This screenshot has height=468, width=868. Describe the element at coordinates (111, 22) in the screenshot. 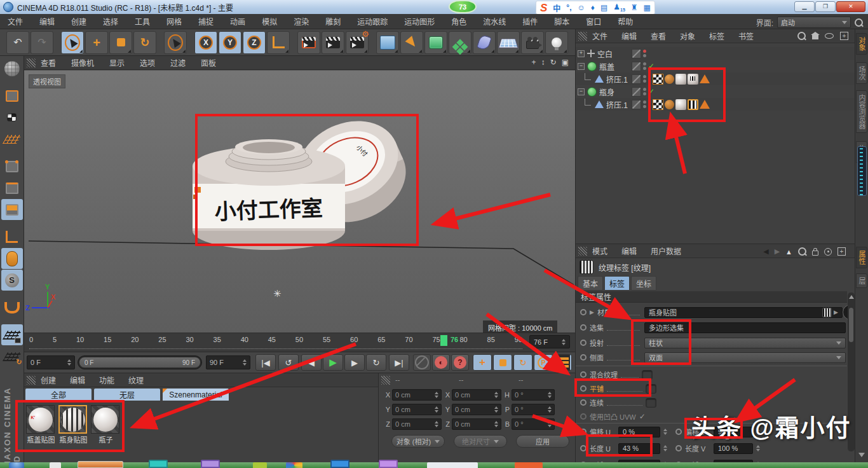

I see `menu-item: 选择` at that location.